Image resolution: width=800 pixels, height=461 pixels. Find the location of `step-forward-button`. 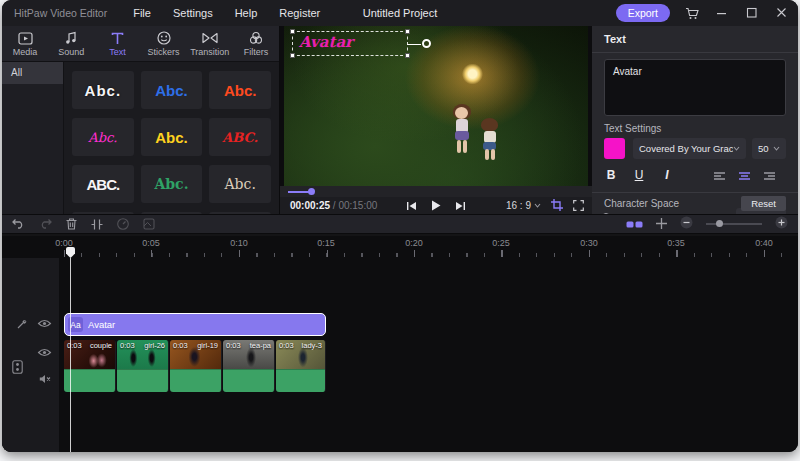

step-forward-button is located at coordinates (460, 206).